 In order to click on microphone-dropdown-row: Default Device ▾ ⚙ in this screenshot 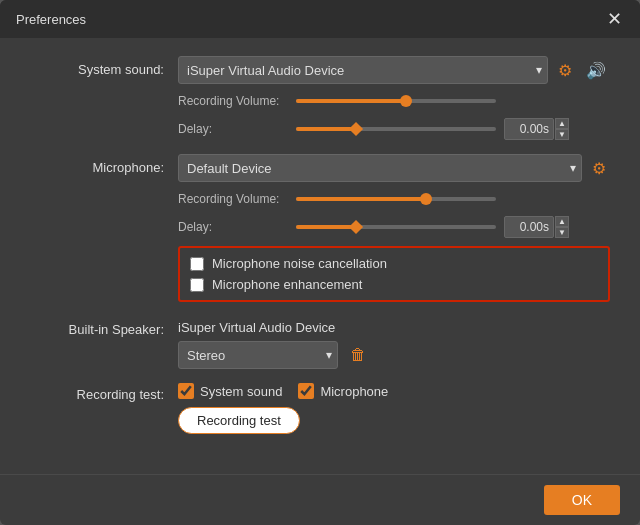, I will do `click(394, 168)`.